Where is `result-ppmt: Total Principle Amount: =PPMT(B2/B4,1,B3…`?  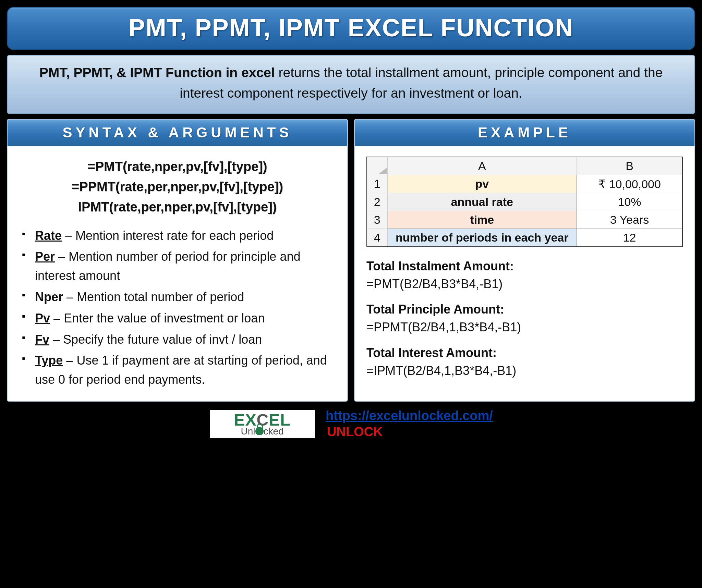
result-ppmt: Total Principle Amount: =PPMT(B2/B4,1,B3… is located at coordinates (524, 318).